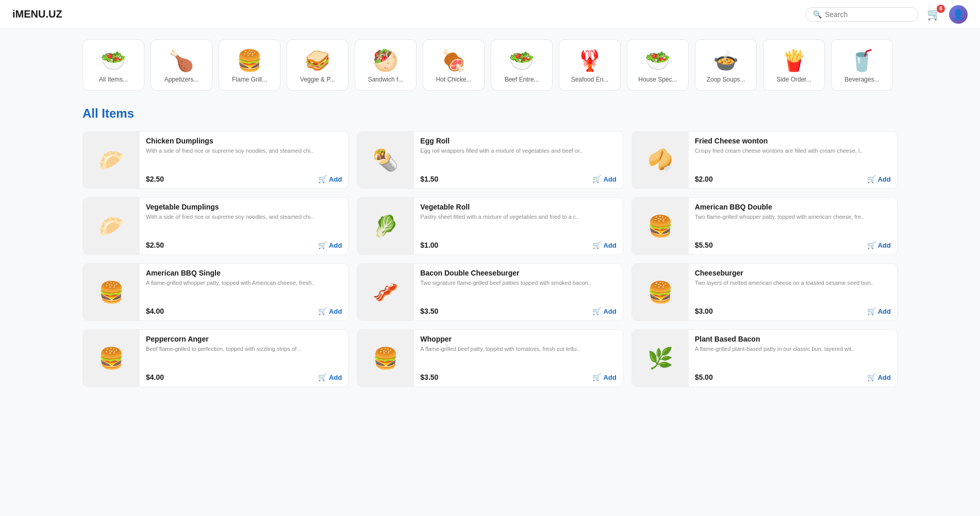 The width and height of the screenshot is (980, 516). I want to click on category-label-flame: Flame Grill..., so click(250, 79).